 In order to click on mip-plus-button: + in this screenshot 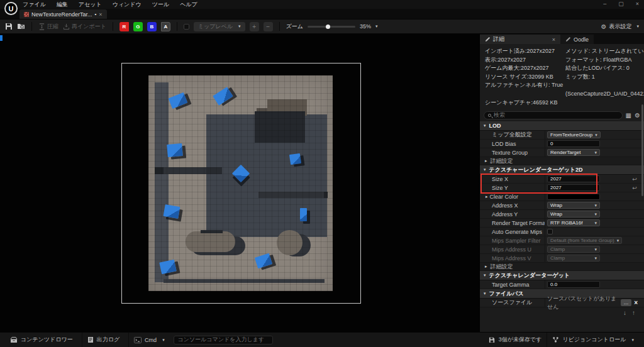, I will do `click(254, 26)`.